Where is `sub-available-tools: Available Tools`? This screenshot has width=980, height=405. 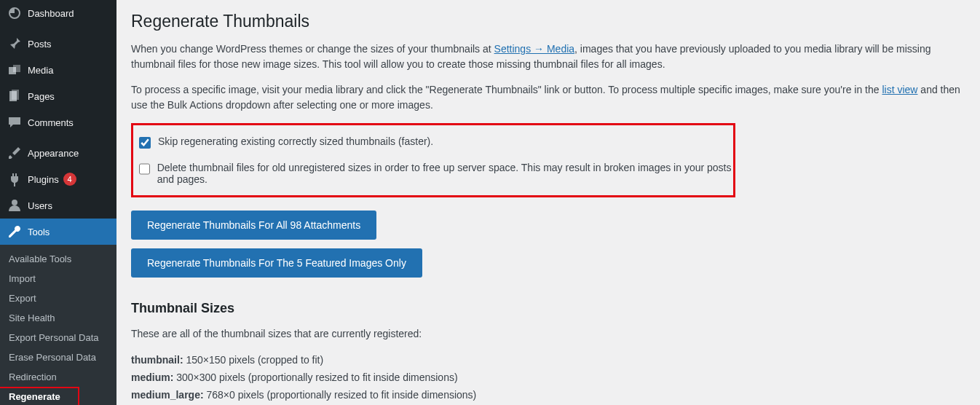
sub-available-tools: Available Tools is located at coordinates (58, 259).